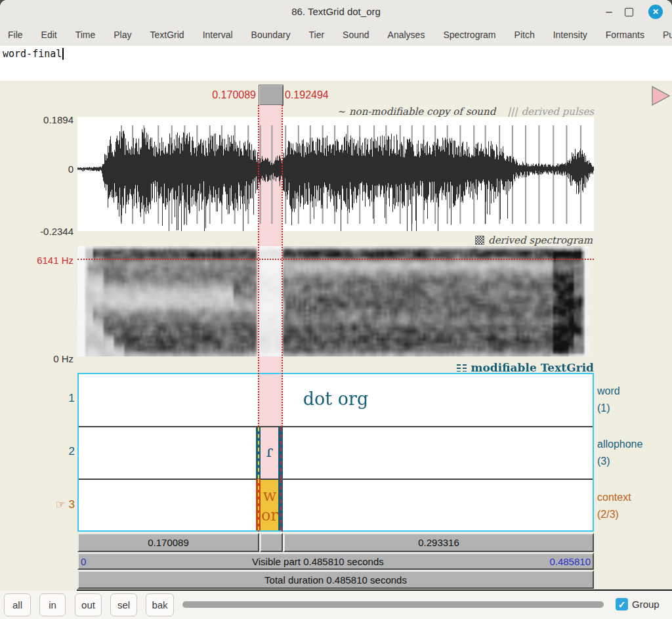  I want to click on minimize-icon: –, so click(609, 12).